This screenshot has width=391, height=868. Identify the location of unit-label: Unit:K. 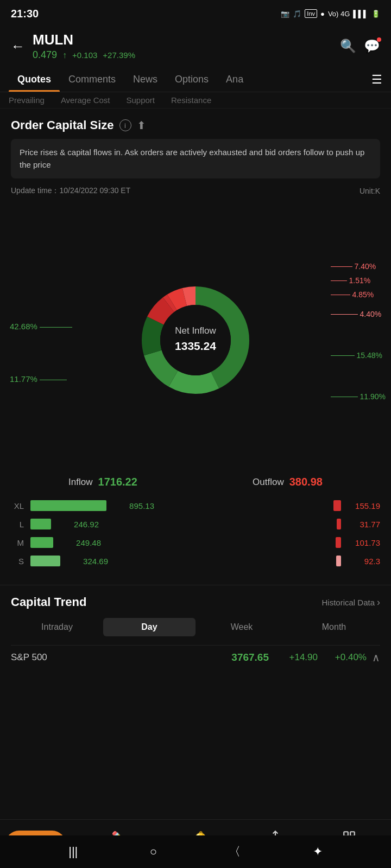
(370, 191).